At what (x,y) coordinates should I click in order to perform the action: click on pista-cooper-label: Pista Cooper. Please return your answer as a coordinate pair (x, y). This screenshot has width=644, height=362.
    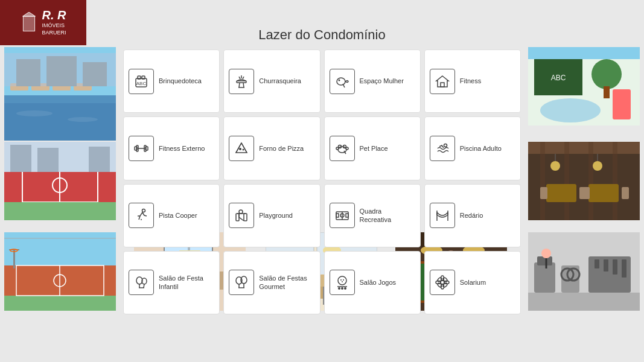
    Looking at the image, I should click on (178, 215).